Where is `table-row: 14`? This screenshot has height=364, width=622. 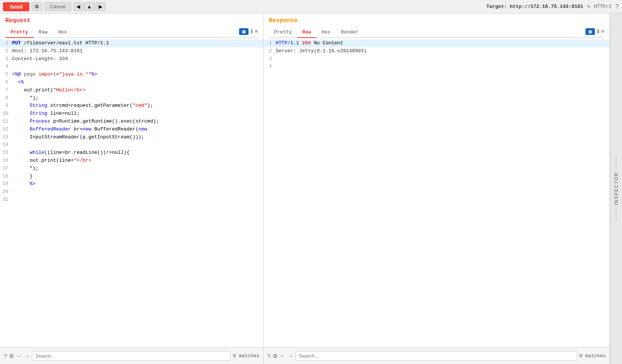
table-row: 14 is located at coordinates (132, 145).